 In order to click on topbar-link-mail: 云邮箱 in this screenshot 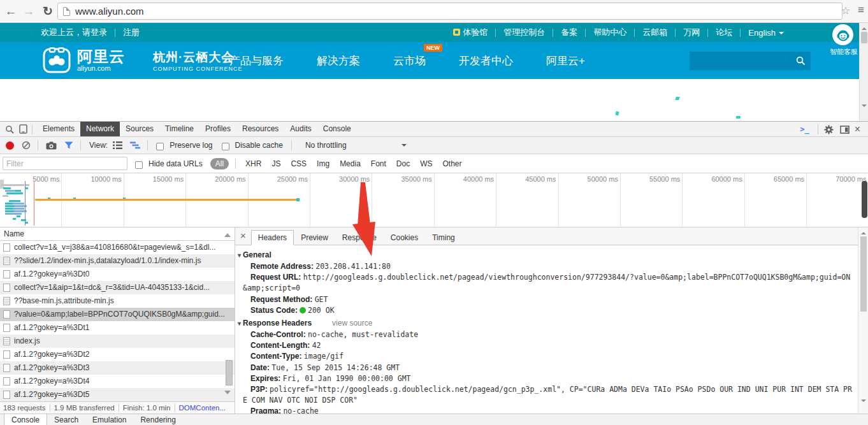, I will do `click(655, 32)`.